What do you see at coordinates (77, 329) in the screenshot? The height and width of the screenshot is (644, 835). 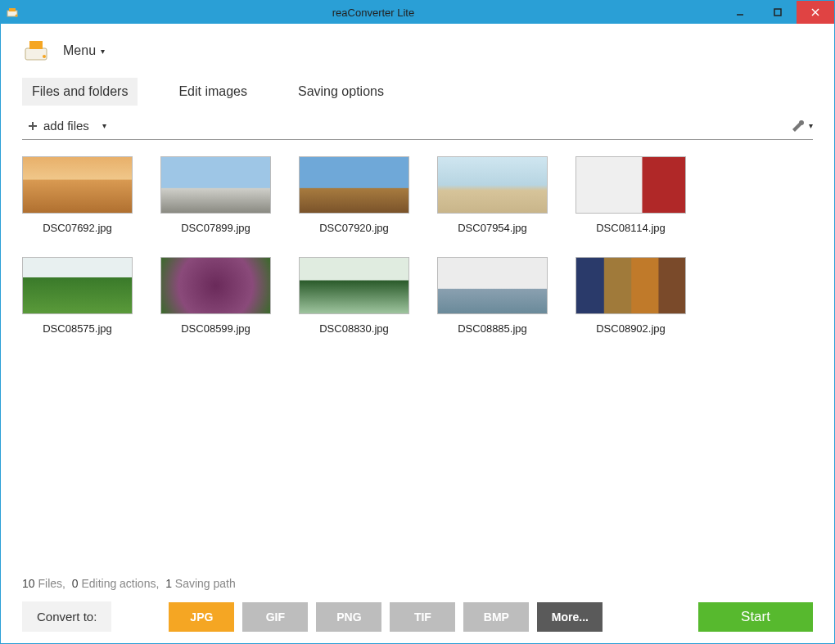 I see `thumbnail-caption: DSC08575.jpg` at bounding box center [77, 329].